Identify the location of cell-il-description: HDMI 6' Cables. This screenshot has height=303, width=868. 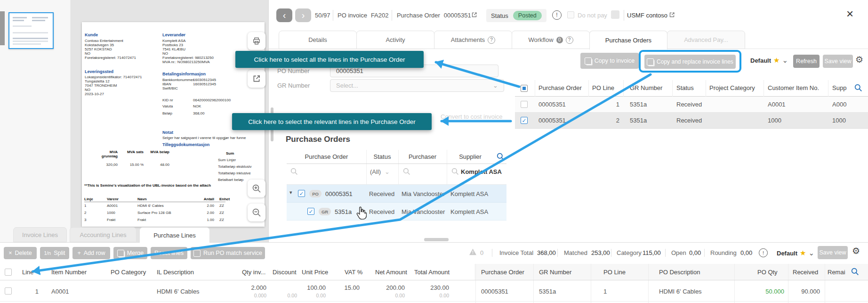
(178, 291).